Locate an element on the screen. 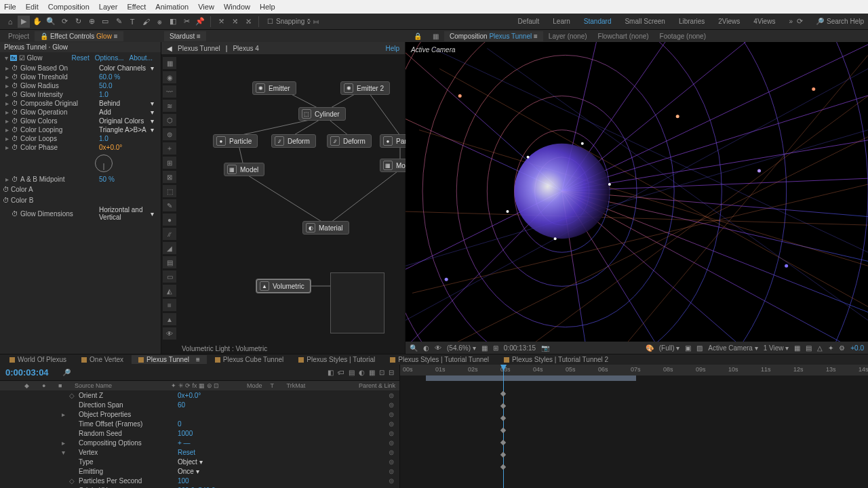 The width and height of the screenshot is (868, 488). tab-flowchart: Flowchart (none) is located at coordinates (624, 37).